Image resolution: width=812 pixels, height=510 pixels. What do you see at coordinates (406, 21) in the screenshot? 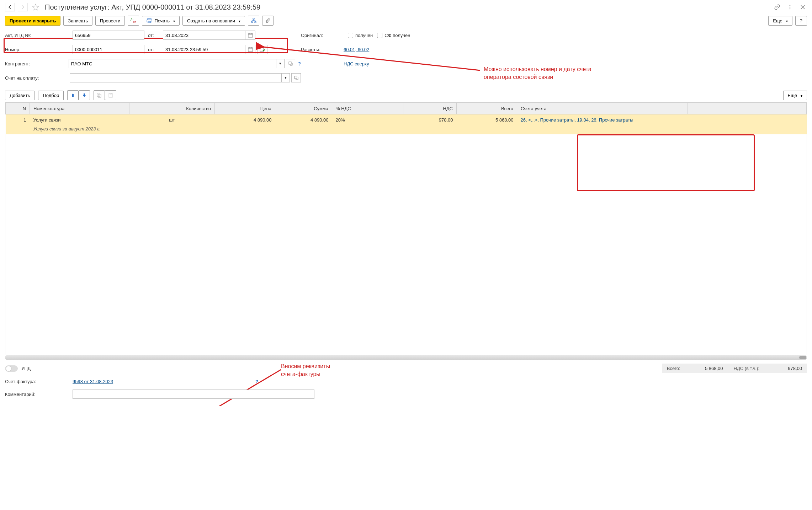
I see `main-toolbar: Провести и закрыть Записать Провести ДтК…` at bounding box center [406, 21].